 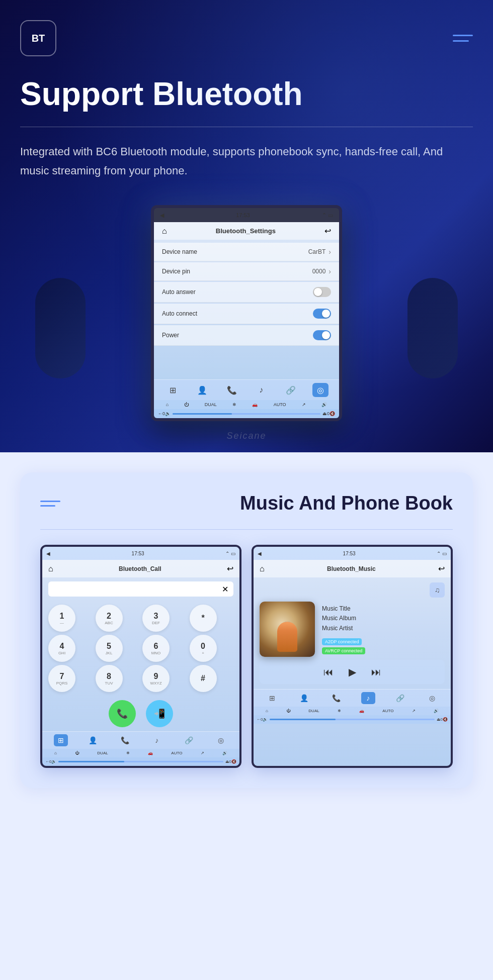 What do you see at coordinates (55, 753) in the screenshot?
I see `call-home-ctrl: ⌂` at bounding box center [55, 753].